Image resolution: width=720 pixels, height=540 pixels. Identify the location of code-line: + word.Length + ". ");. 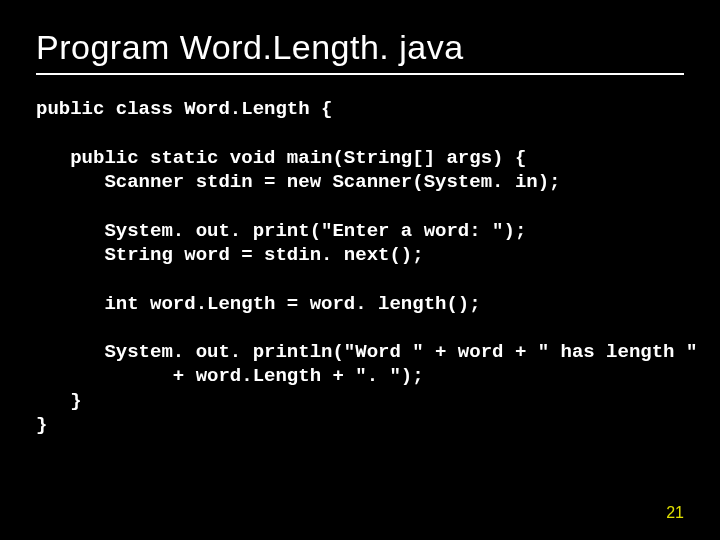
(230, 376).